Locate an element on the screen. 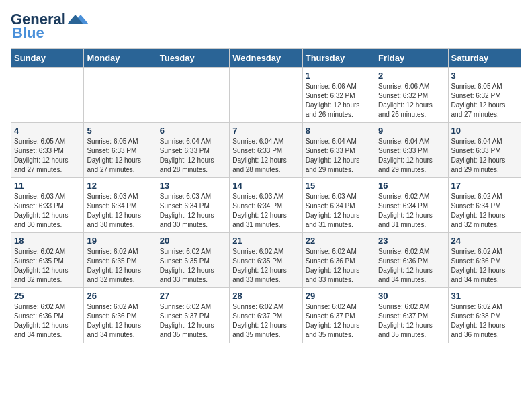 The height and width of the screenshot is (411, 532). calendar-cell: 4Sunrise: 6:05 AM Sunset: 6:33 PM Daylig… is located at coordinates (48, 150).